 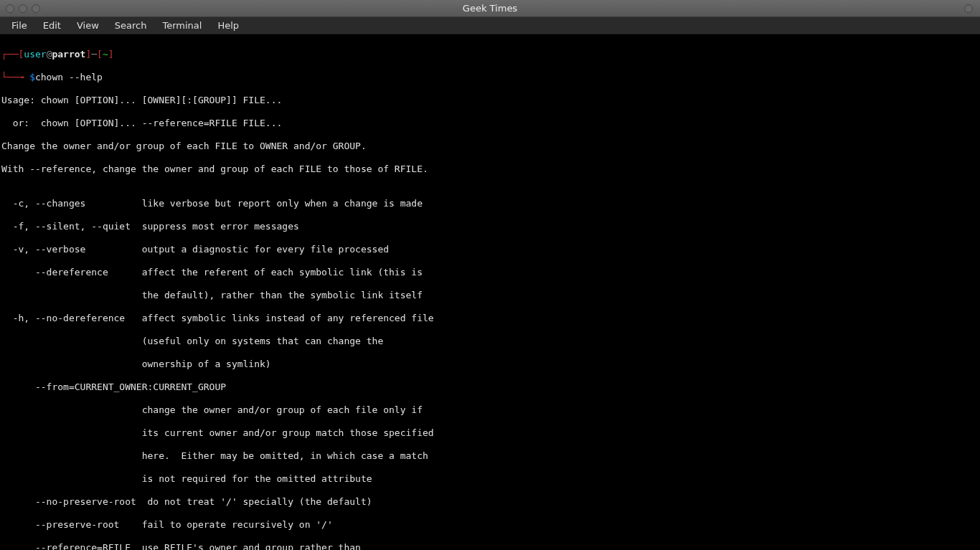 What do you see at coordinates (490, 410) in the screenshot?
I see `output-line: change the owner and/or group of each fi…` at bounding box center [490, 410].